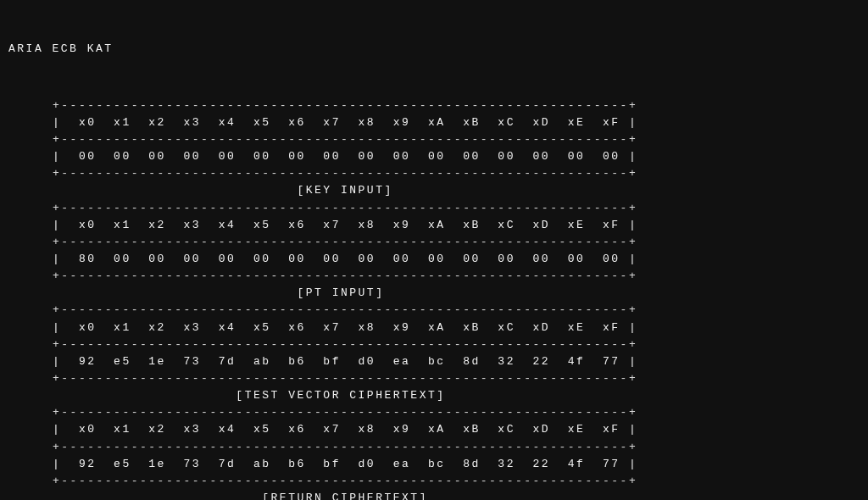  Describe the element at coordinates (345, 293) in the screenshot. I see `section-label: [PT INPUT]` at that location.